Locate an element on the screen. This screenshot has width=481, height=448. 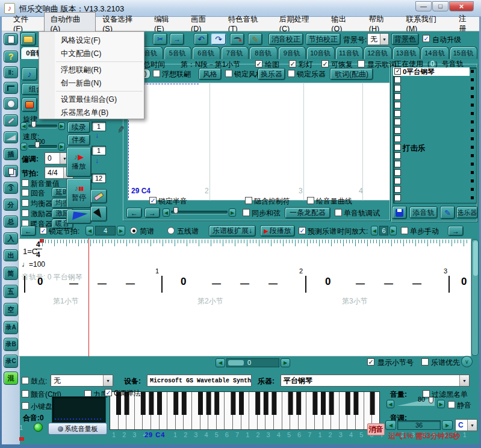
play-button: ♪▶ 播放 is located at coordinates (79, 162).